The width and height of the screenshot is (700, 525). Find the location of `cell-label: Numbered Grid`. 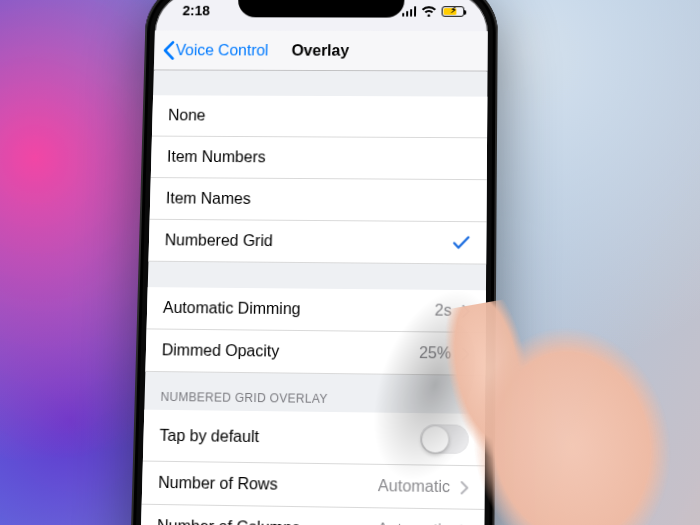

cell-label: Numbered Grid is located at coordinates (309, 242).